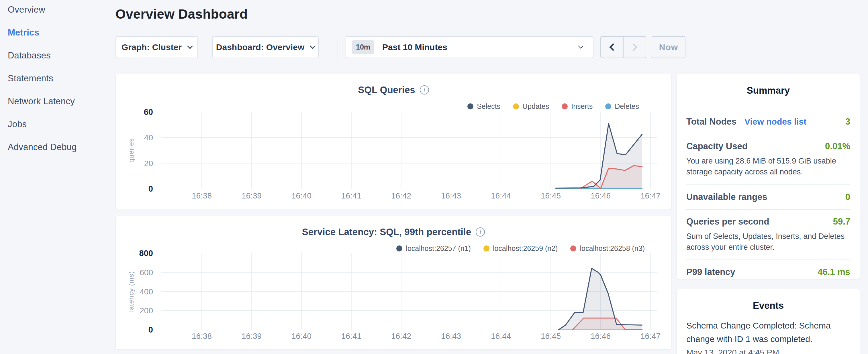 The height and width of the screenshot is (354, 868). I want to click on capacity-used-description: You are using 28.6 MiB of 515.9 GiB usab…, so click(768, 166).